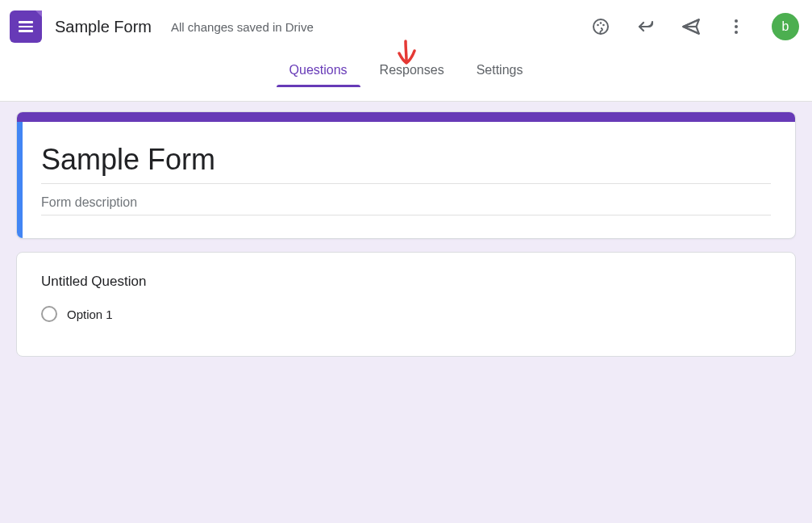 This screenshot has width=812, height=523. Describe the element at coordinates (500, 71) in the screenshot. I see `tab-settings: Settings` at that location.